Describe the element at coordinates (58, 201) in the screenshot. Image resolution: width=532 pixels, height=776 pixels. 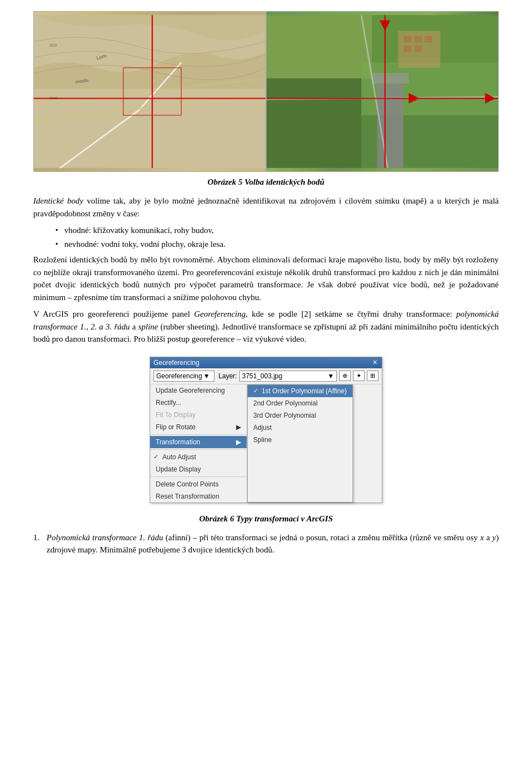
I see `identicky-body: Identické body` at that location.